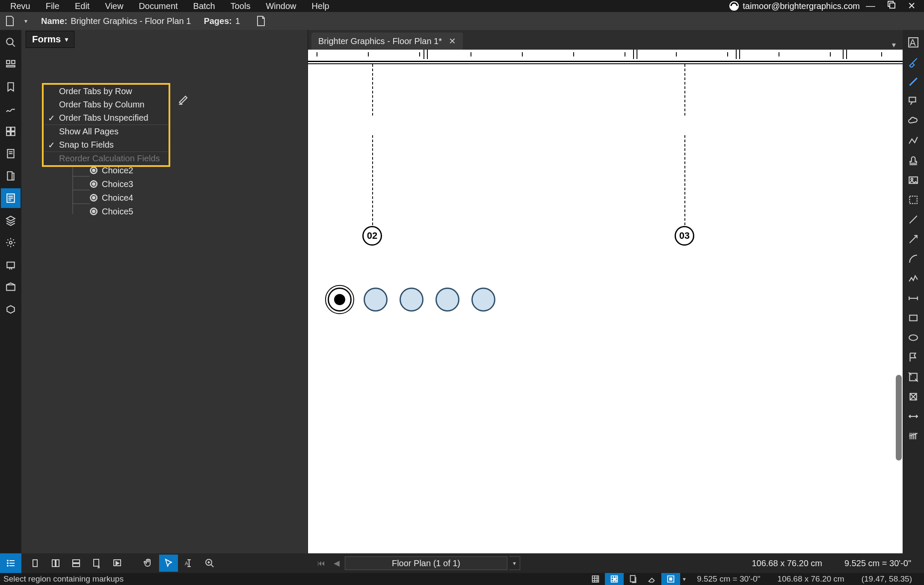 This screenshot has height=585, width=924. What do you see at coordinates (871, 6) in the screenshot?
I see `minimize-button: —` at bounding box center [871, 6].